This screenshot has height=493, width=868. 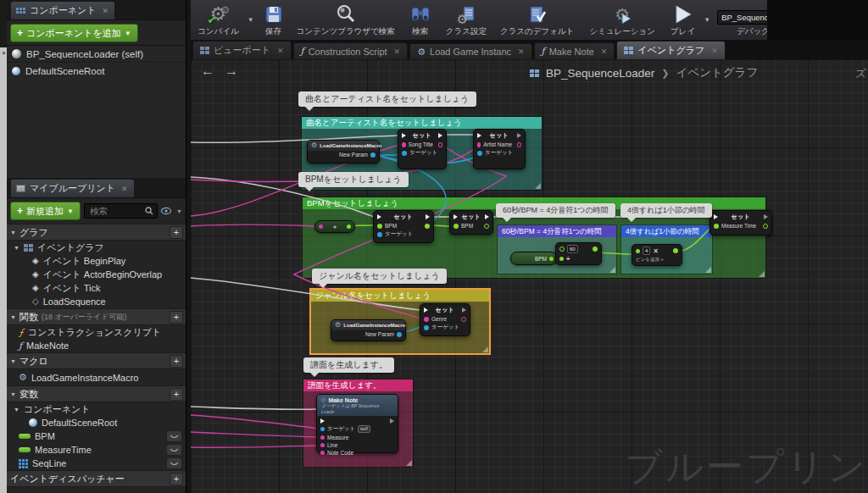 I want to click on tree-item-begin-play: ◈ イベント BeginPlay, so click(x=97, y=261).